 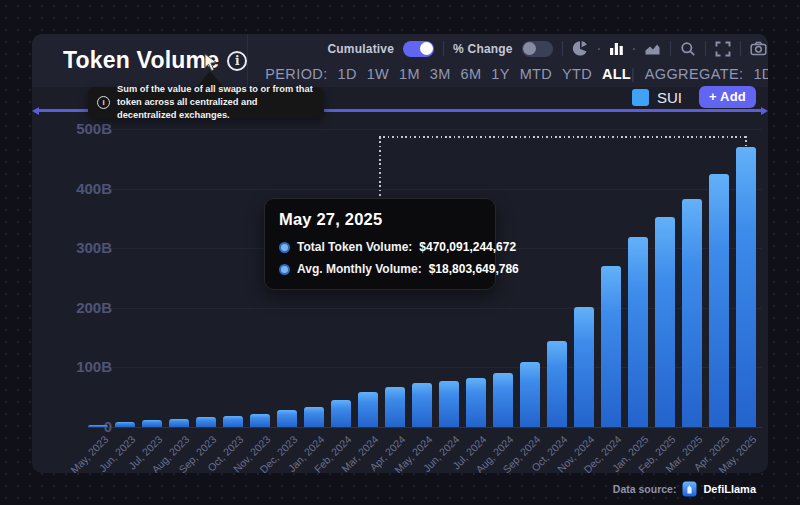 What do you see at coordinates (85, 366) in the screenshot?
I see `y-axis-tick: 100B` at bounding box center [85, 366].